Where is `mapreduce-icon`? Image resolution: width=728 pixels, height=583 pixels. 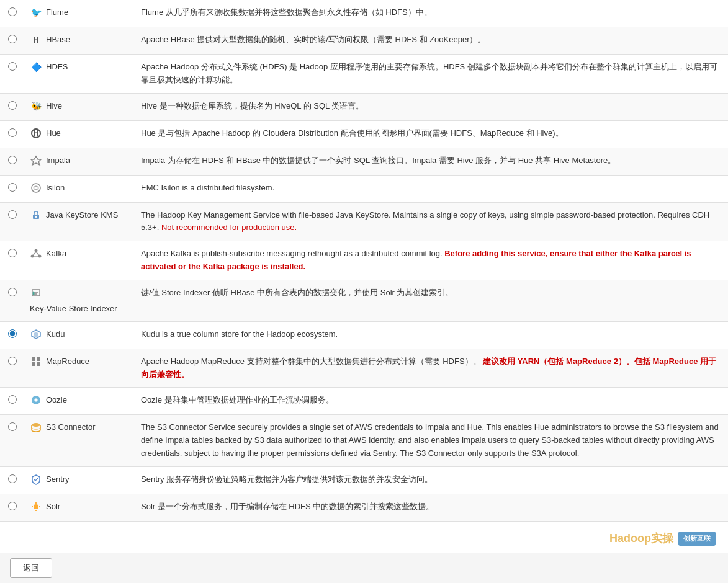 mapreduce-icon is located at coordinates (36, 362).